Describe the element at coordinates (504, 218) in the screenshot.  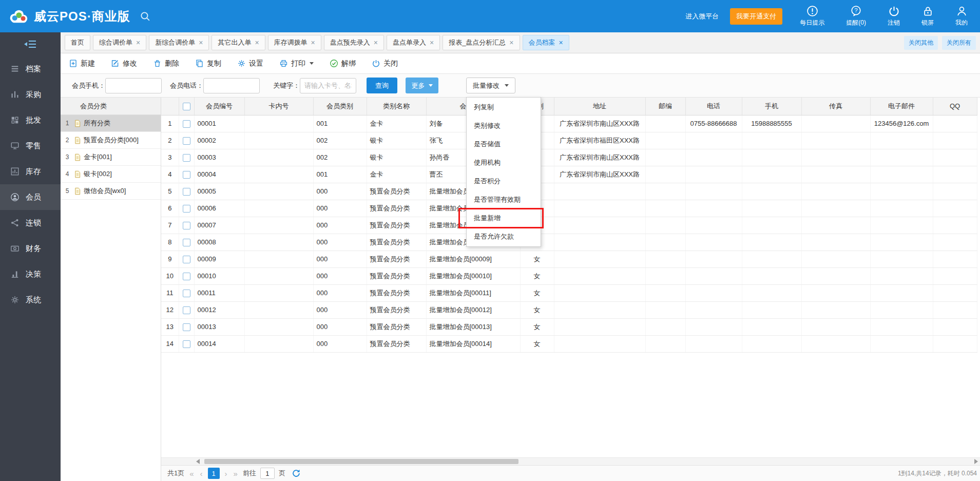
I see `batch-menu-item: 批量新增` at that location.